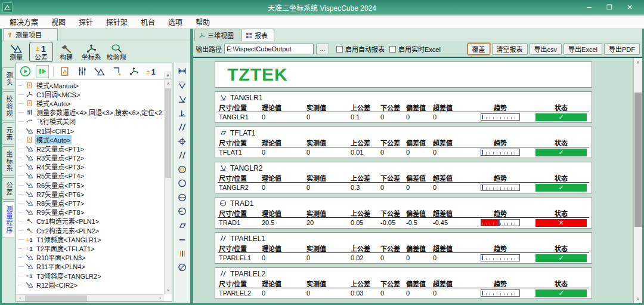 The height and width of the screenshot is (305, 644). Describe the element at coordinates (41, 52) in the screenshot. I see `ribbon-button-公差: 公差` at that location.